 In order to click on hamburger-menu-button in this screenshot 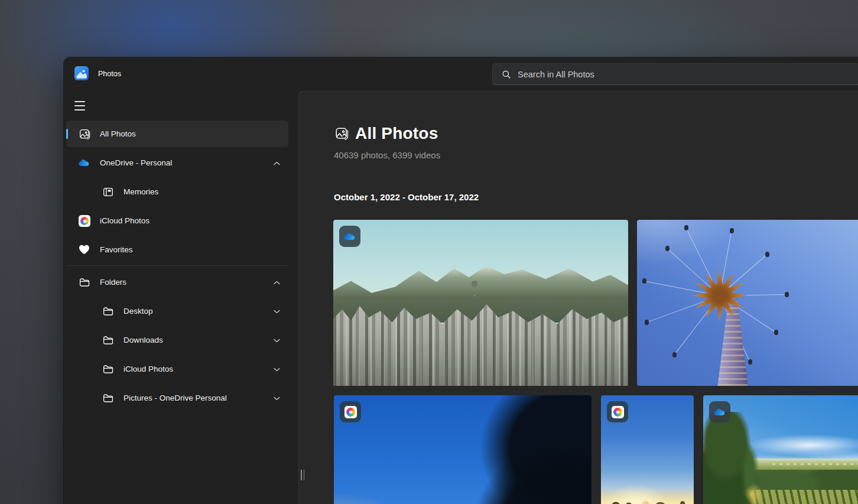, I will do `click(81, 106)`.